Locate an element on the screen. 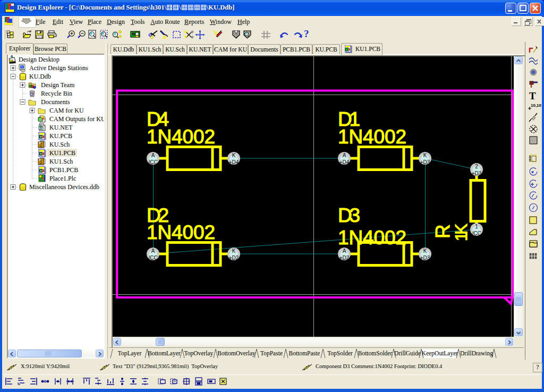 The image size is (544, 392). svg-text: DrillDrawing is located at coordinates (477, 354).